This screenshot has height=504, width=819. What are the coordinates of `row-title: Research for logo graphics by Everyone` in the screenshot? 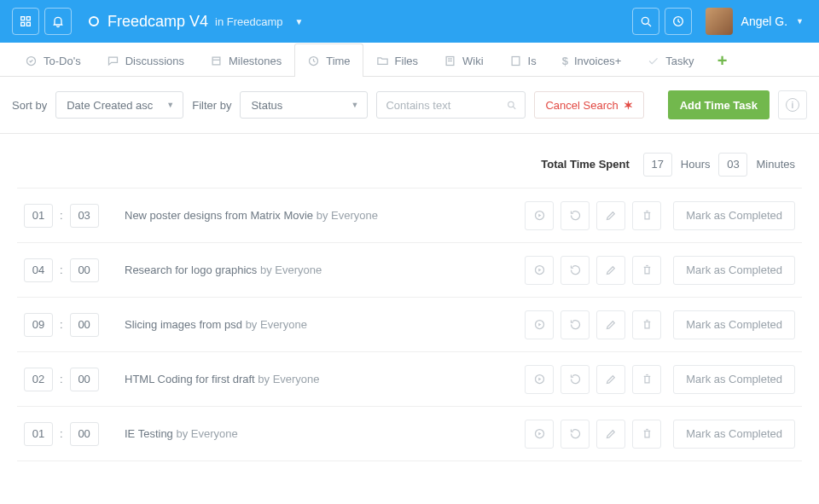 It's located at (317, 269).